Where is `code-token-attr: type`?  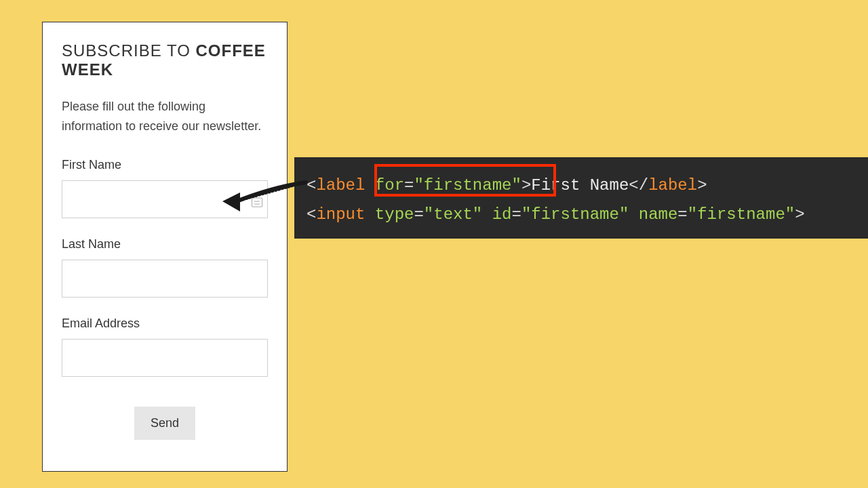
code-token-attr: type is located at coordinates (395, 214).